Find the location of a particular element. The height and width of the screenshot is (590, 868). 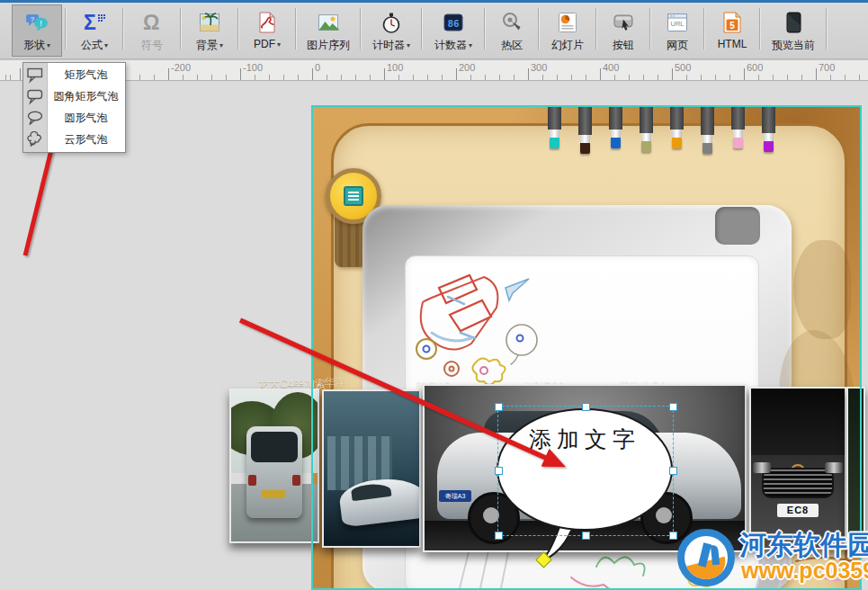

toolbar-label: HTML is located at coordinates (732, 44).